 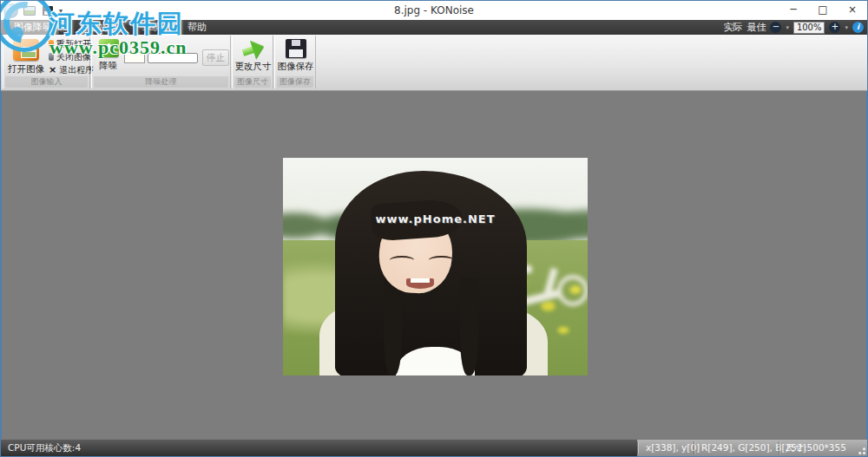 What do you see at coordinates (253, 82) in the screenshot?
I see `group-caption-image-size: 图像尺寸` at bounding box center [253, 82].